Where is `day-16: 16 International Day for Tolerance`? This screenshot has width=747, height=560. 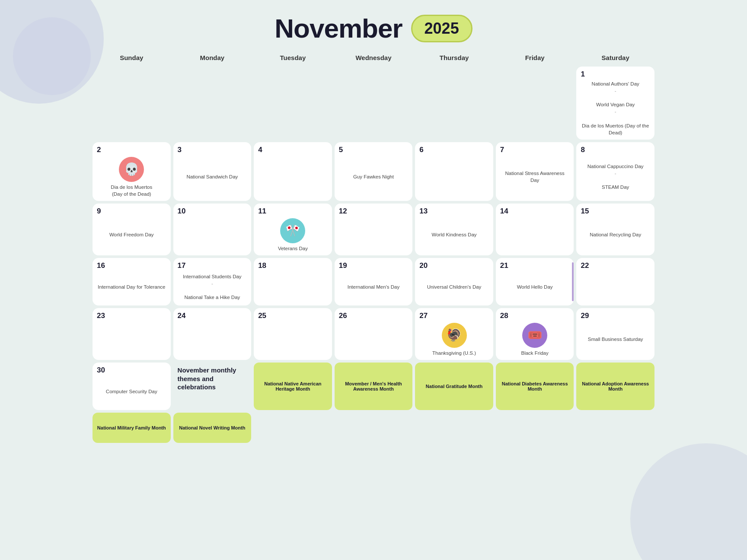
day-16: 16 International Day for Tolerance is located at coordinates (131, 282).